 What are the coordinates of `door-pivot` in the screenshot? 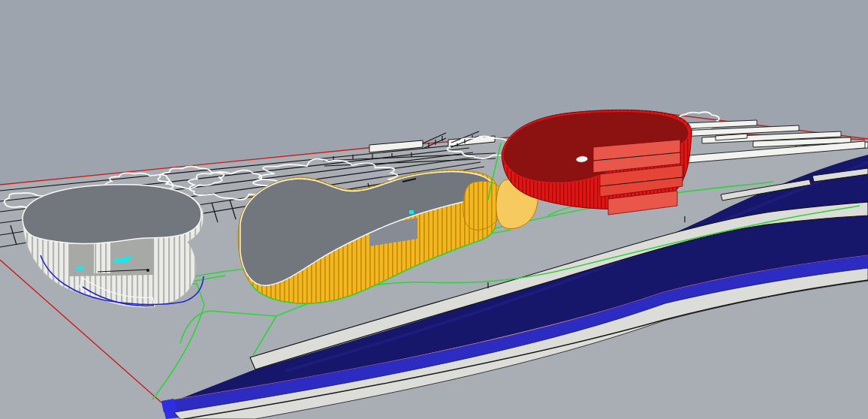 It's located at (148, 270).